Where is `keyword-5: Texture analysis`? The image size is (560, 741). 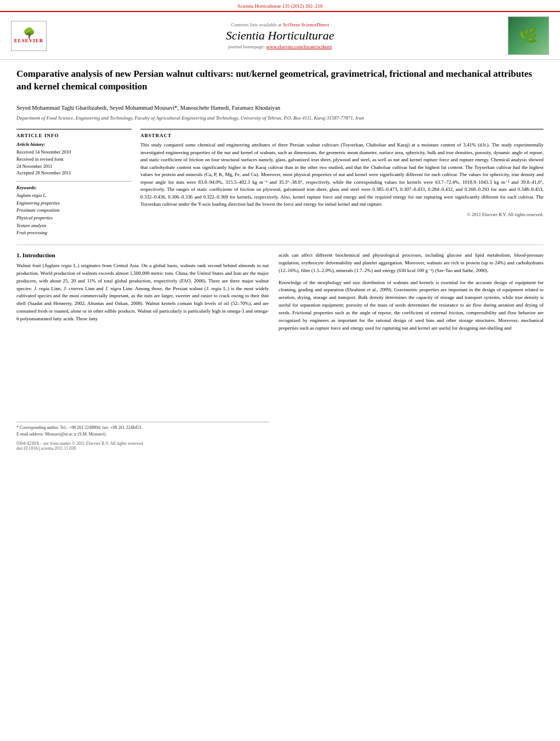
keyword-5: Texture analysis is located at coordinates (74, 226).